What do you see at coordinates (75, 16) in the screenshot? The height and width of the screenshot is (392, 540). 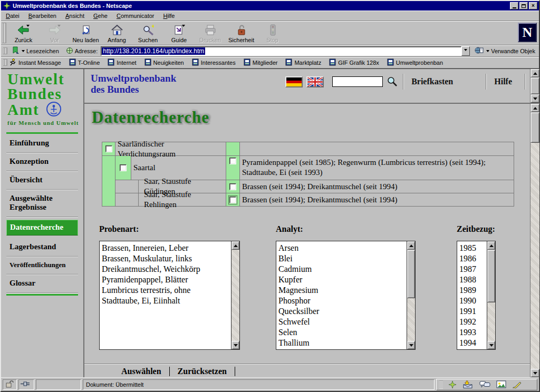 I see `menu-ansicht: Ansicht` at bounding box center [75, 16].